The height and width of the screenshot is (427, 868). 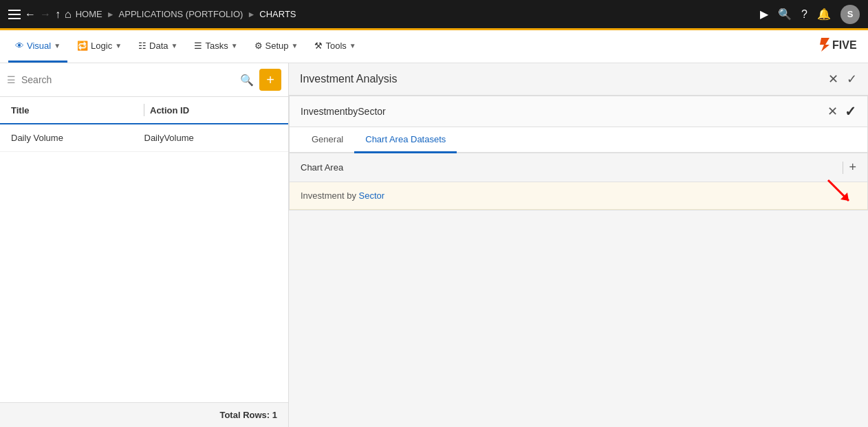 I want to click on col-divider, so click(x=144, y=110).